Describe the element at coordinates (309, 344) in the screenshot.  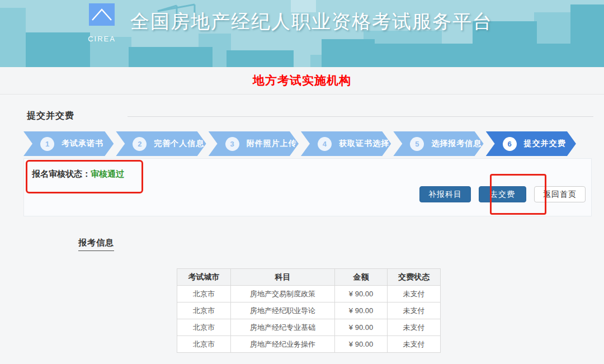
I see `table-row: 北京市 房地产经纪业务操作 ¥ 90.00 未支付` at that location.